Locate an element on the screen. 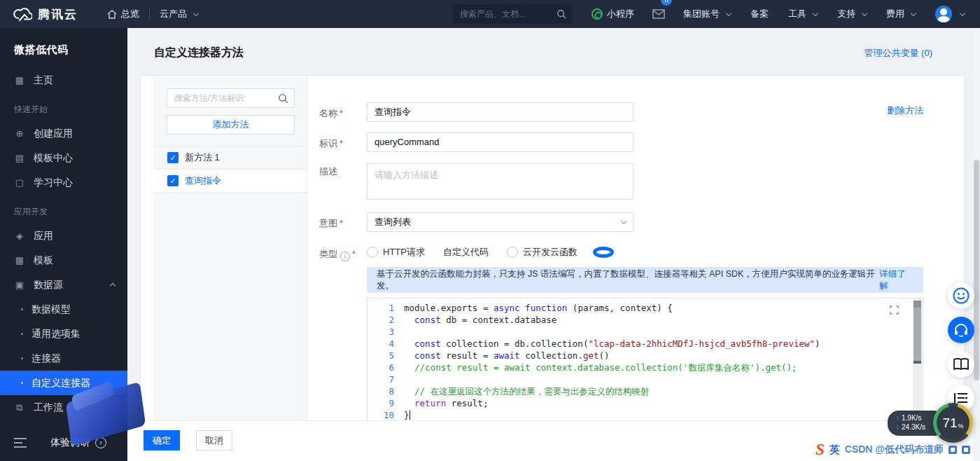 This screenshot has height=461, width=980. sidebar-item-通用选项集: 通用选项集 is located at coordinates (64, 333).